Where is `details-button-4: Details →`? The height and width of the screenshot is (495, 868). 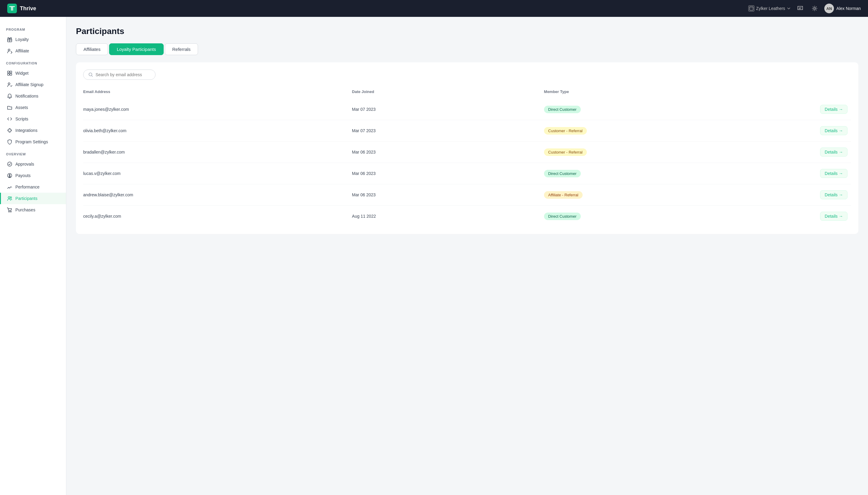 details-button-4: Details → is located at coordinates (834, 195).